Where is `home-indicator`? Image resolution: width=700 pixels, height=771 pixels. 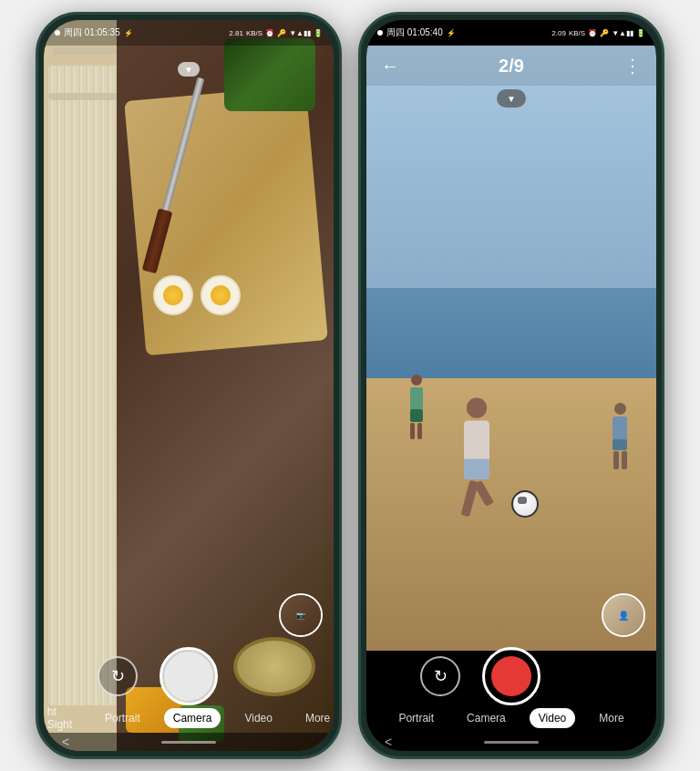
home-indicator is located at coordinates (189, 742).